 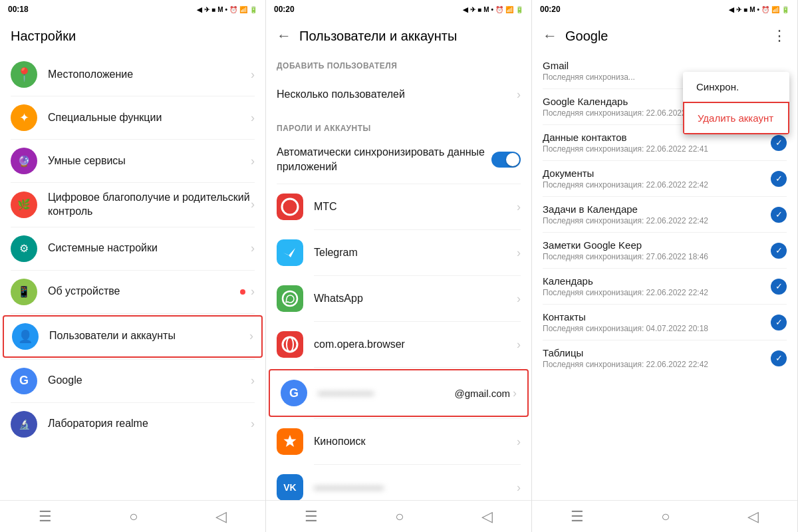 I want to click on mts-icon, so click(x=290, y=207).